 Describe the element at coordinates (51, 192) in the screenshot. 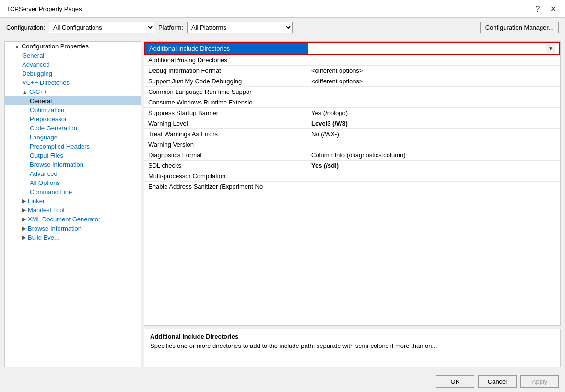

I see `tree-item-label: Command Line` at that location.